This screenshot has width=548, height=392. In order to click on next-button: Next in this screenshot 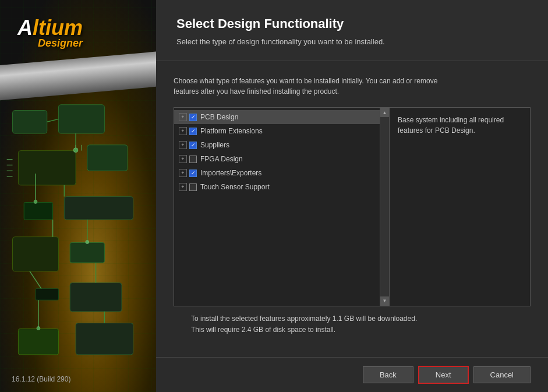, I will do `click(444, 375)`.